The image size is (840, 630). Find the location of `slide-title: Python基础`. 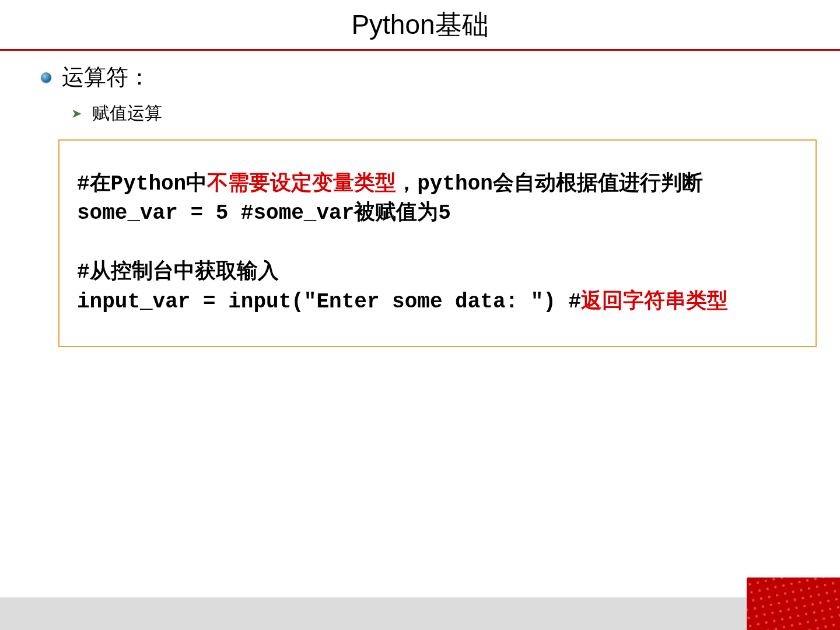

slide-title: Python基础 is located at coordinates (420, 24).